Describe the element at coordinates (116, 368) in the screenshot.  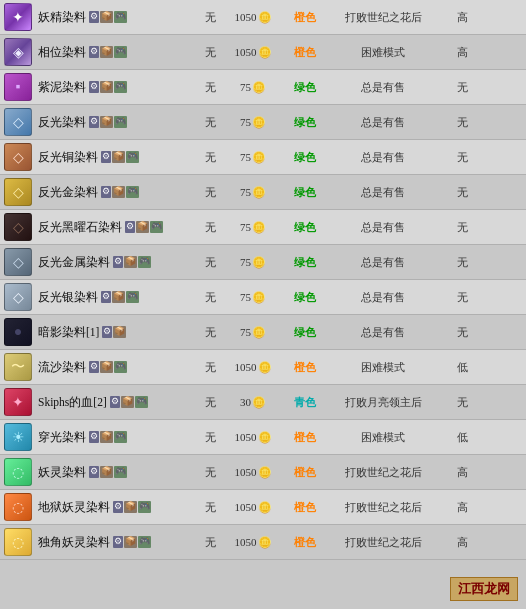
I see `item-name: 流沙染料⚙📦🎮` at that location.